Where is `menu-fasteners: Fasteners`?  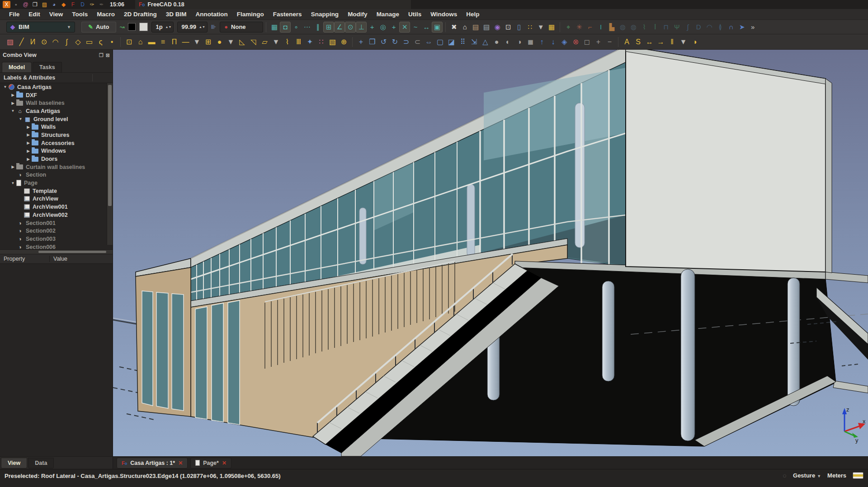
menu-fasteners: Fasteners is located at coordinates (288, 14).